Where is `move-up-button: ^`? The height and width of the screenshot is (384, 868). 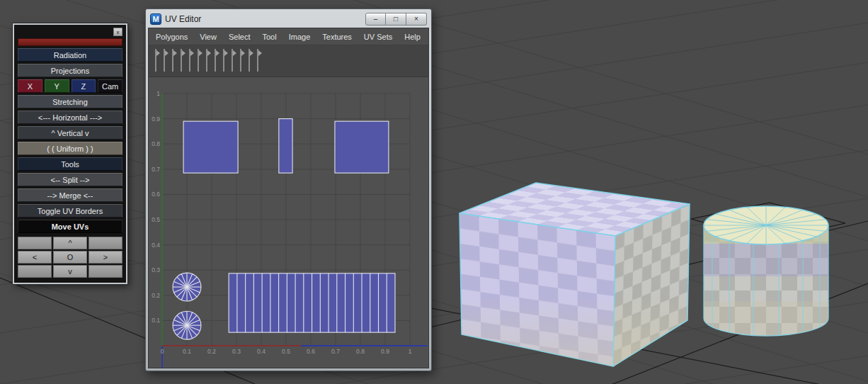
move-up-button: ^ is located at coordinates (70, 243).